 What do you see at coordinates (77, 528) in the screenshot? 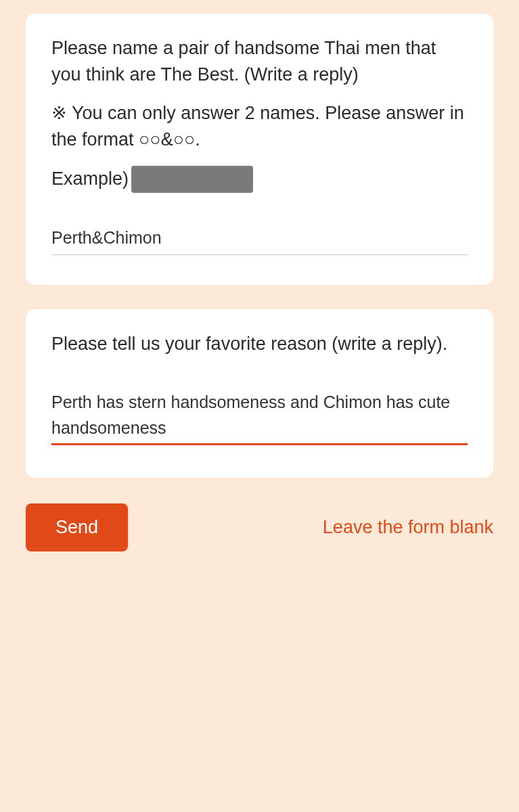
I see `send-button: Send` at bounding box center [77, 528].